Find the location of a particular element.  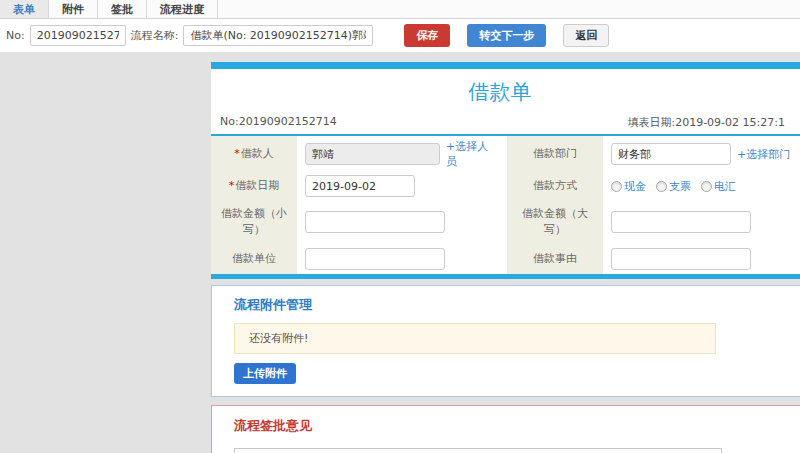

editor-toolbar: B I abc ⌫ ∞ ∞ ⚑ ≣ ≡ ⇤ ⇥ ” is located at coordinates (478, 451).